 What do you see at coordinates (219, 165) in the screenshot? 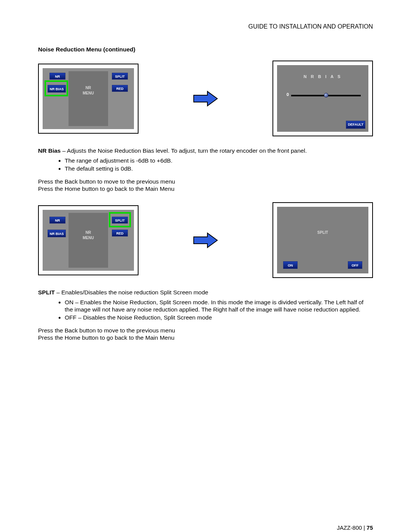
I see `nrbias-bullets: The range of adjustment is -6dB to +6dB.…` at bounding box center [219, 165].